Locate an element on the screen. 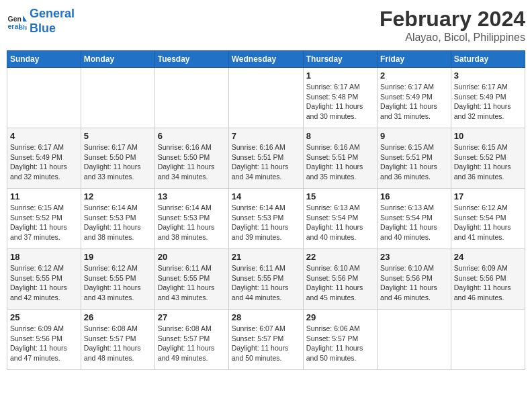 The height and width of the screenshot is (411, 532). calendar-cell: 5Sunrise: 6:17 AM Sunset: 5:50 PM Daylig… is located at coordinates (118, 158).